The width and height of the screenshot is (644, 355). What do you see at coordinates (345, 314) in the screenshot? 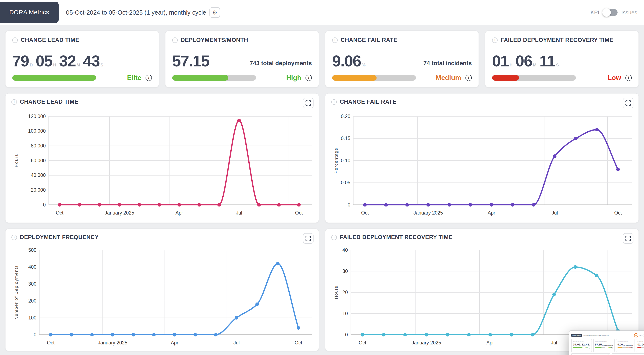
I see `svg-text: 10` at bounding box center [345, 314].